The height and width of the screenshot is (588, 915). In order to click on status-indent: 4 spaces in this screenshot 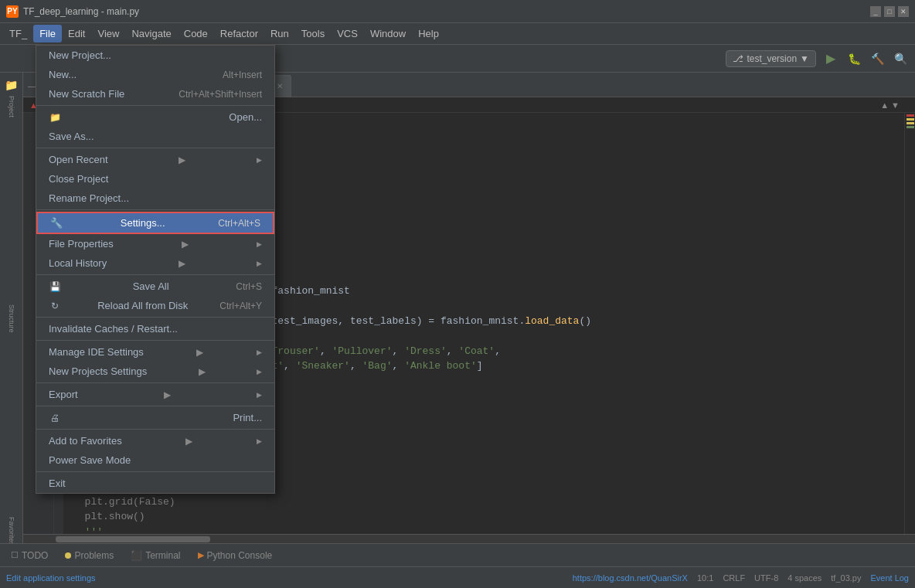, I will do `click(804, 578)`.